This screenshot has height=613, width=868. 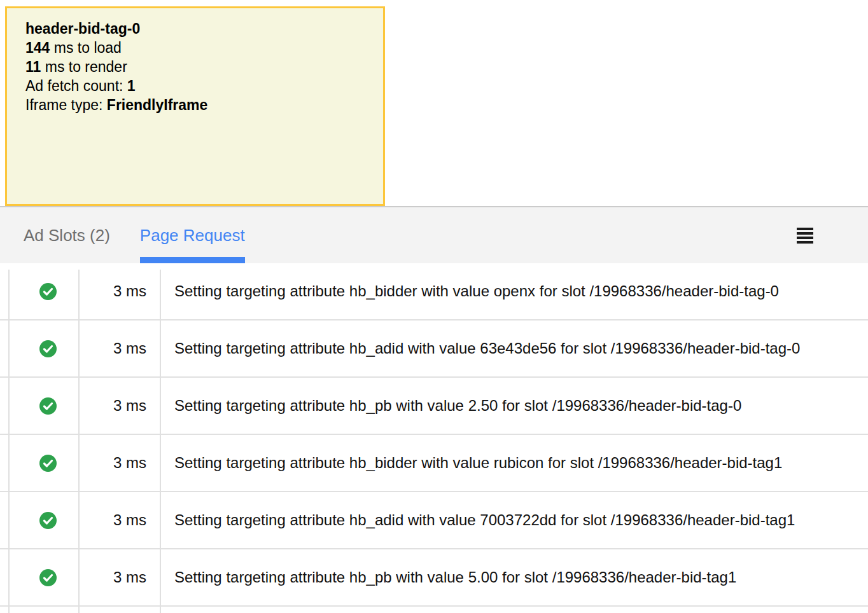 I want to click on overlay-fetch-count: Ad fetch count: 1, so click(x=200, y=86).